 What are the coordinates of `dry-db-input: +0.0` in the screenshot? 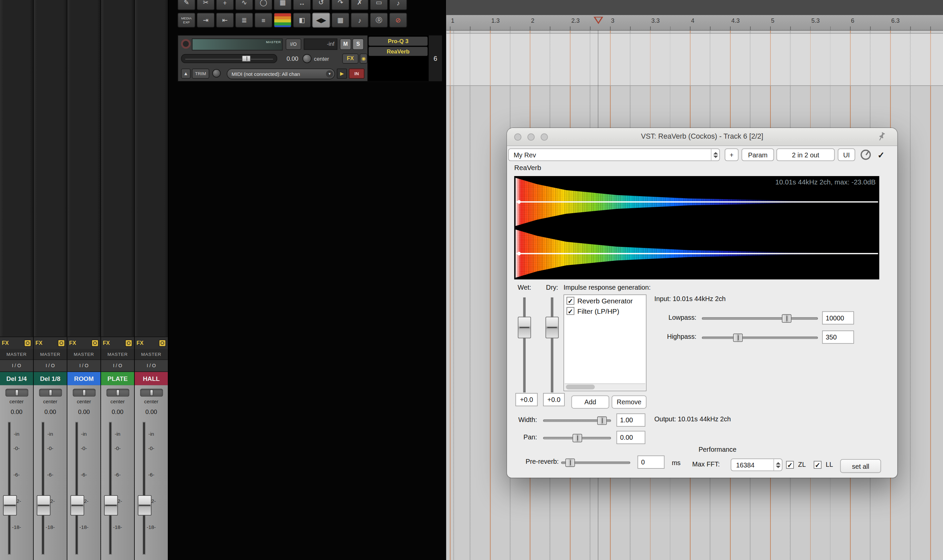 It's located at (554, 400).